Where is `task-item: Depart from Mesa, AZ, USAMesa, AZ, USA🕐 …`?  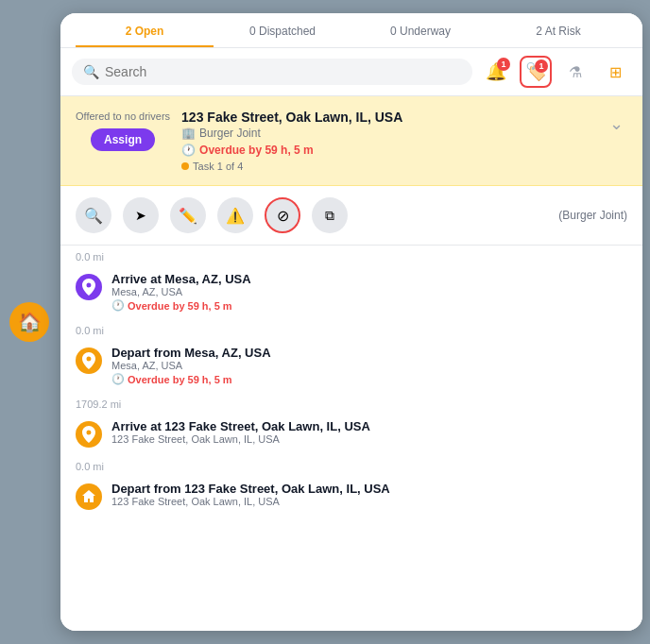
task-item: Depart from Mesa, AZ, USAMesa, AZ, USA🕐 … is located at coordinates (351, 365).